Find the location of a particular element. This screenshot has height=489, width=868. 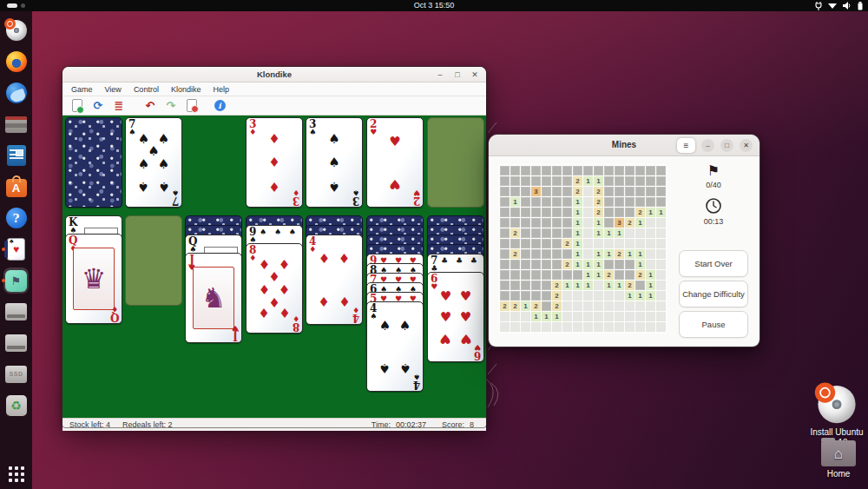

card-2H: 2♥♥♥2♥ is located at coordinates (395, 162).